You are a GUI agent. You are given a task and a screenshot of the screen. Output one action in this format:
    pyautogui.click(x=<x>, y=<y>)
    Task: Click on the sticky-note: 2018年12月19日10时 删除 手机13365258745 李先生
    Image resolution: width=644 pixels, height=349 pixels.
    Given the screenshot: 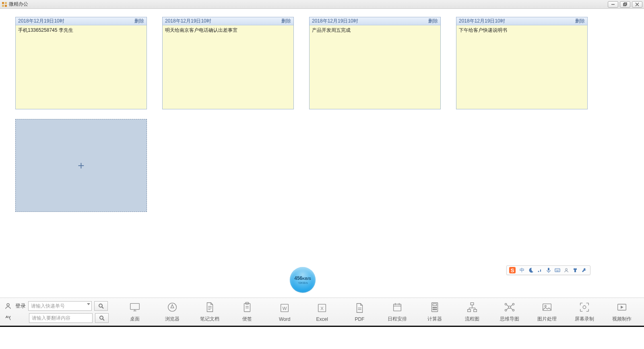 What is the action you would take?
    pyautogui.click(x=81, y=63)
    